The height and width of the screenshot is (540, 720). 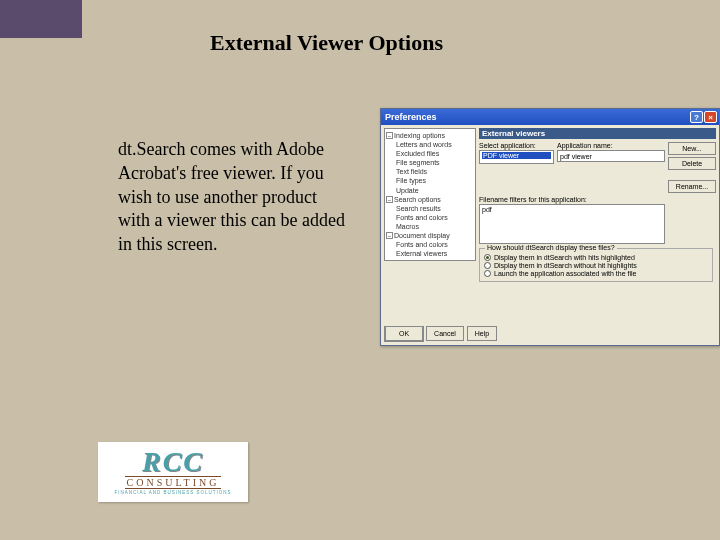 What do you see at coordinates (611, 156) in the screenshot?
I see `application-name-input: pdf viewer` at bounding box center [611, 156].